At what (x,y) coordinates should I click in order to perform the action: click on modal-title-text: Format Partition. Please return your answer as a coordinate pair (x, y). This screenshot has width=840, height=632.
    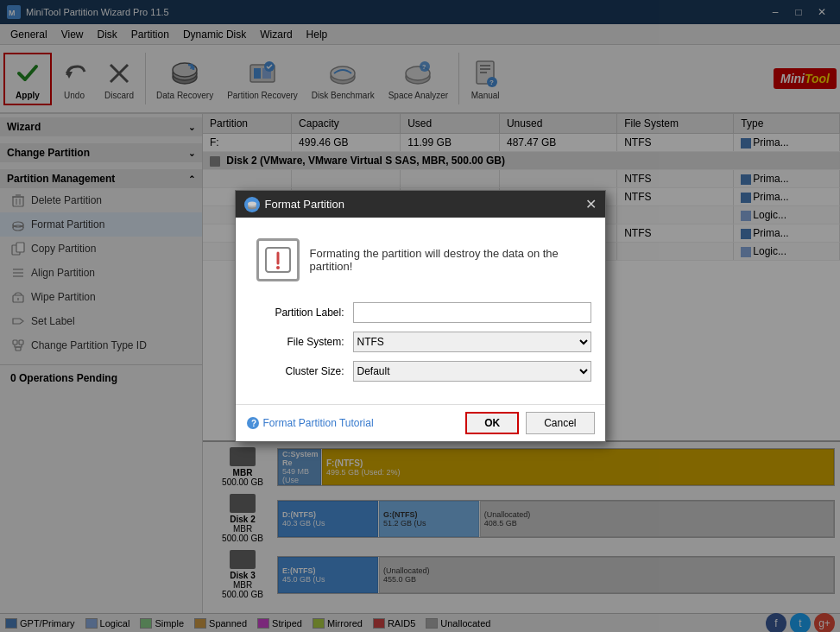
    Looking at the image, I should click on (305, 204).